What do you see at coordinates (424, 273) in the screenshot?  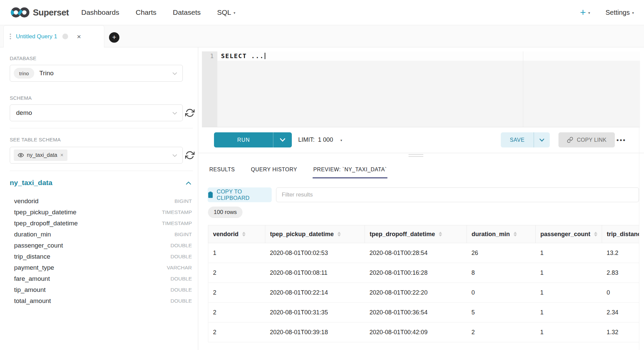 I see `table-row: 2 2020-08-01T00:08:11 2020-08-01T00:16:2…` at bounding box center [424, 273].